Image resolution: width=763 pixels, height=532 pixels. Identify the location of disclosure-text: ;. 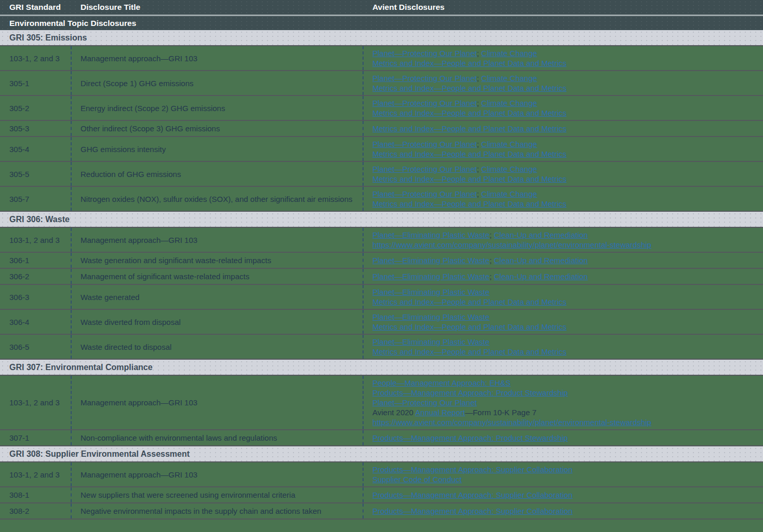
(491, 276).